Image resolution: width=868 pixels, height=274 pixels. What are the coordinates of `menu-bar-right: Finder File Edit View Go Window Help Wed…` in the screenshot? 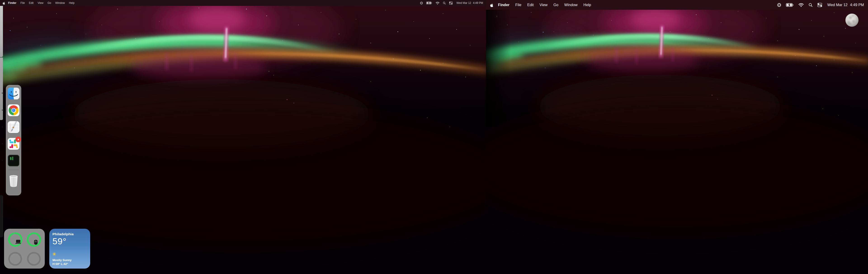 It's located at (677, 5).